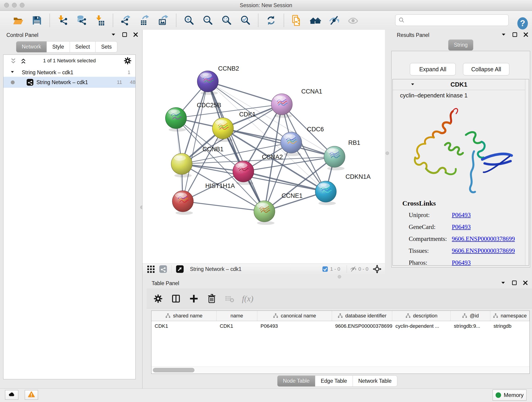 Image resolution: width=532 pixels, height=402 pixels. I want to click on results-scrollbar, so click(527, 172).